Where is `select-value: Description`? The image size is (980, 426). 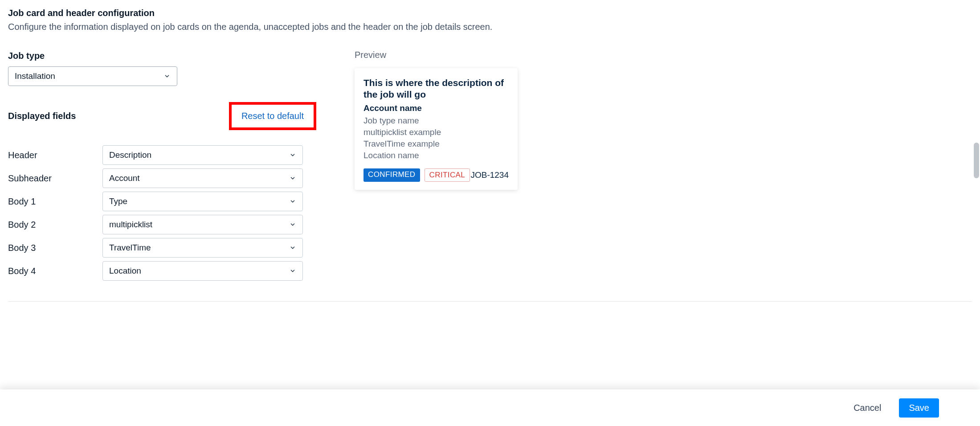 select-value: Description is located at coordinates (130, 155).